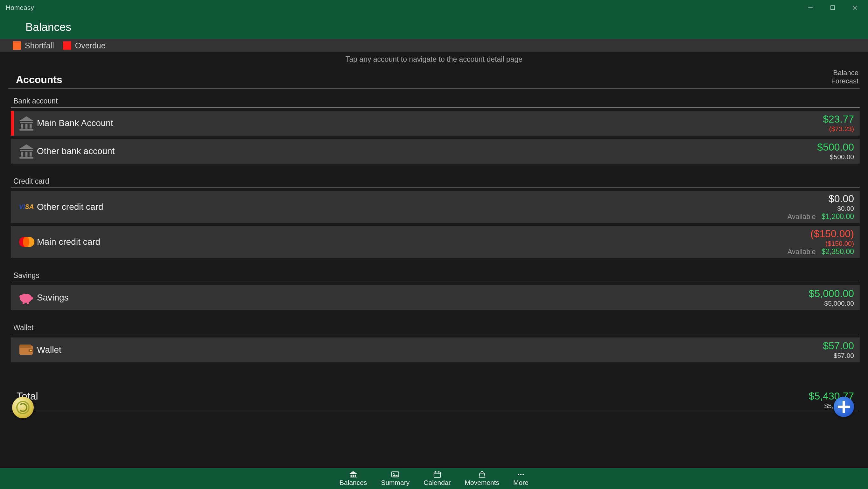 This screenshot has width=868, height=489. Describe the element at coordinates (521, 483) in the screenshot. I see `nav-label: More` at that location.